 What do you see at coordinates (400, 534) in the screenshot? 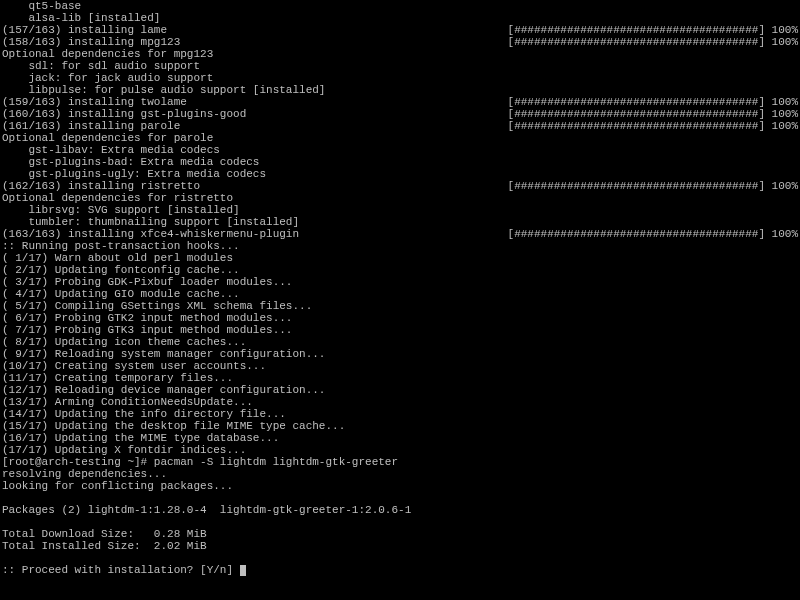
I see `terminal-line: Total Download Size: 0.28 MiB` at bounding box center [400, 534].